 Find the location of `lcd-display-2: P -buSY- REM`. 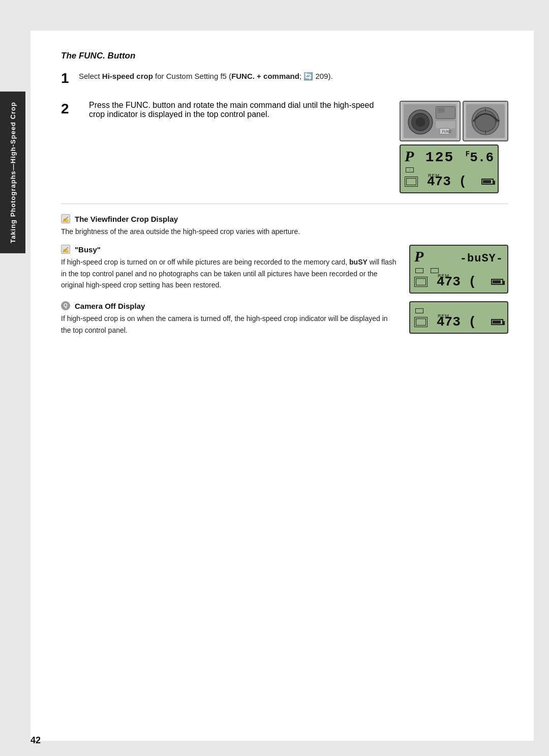

lcd-display-2: P -buSY- REM is located at coordinates (459, 269).